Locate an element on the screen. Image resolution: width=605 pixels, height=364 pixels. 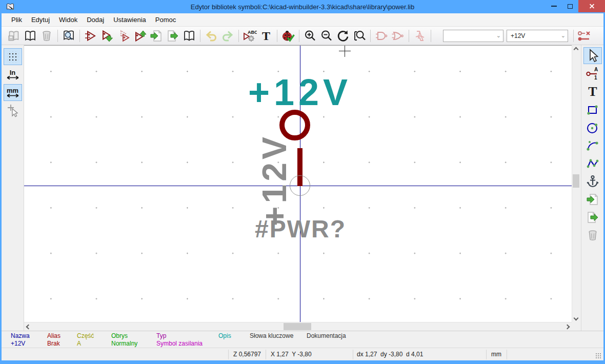
save-library-icon is located at coordinates (14, 36).